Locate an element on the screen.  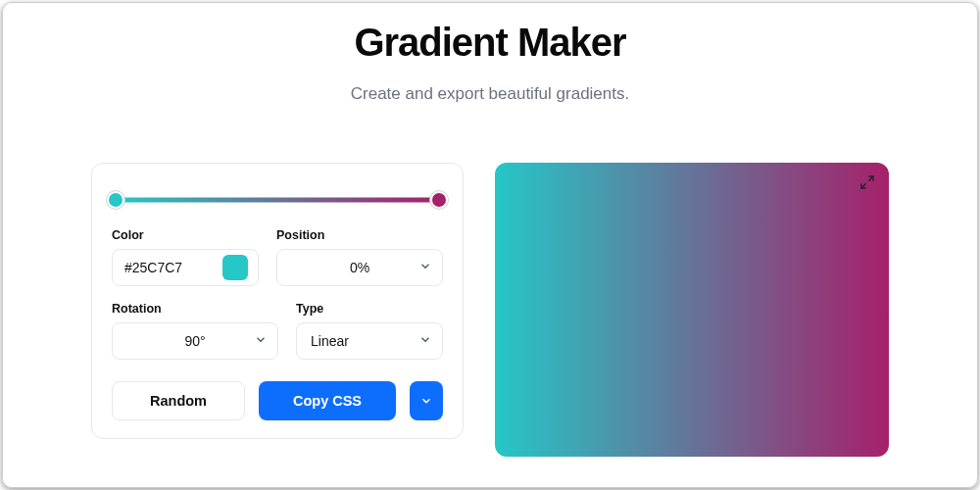
rotation-select: 90° is located at coordinates (195, 341).